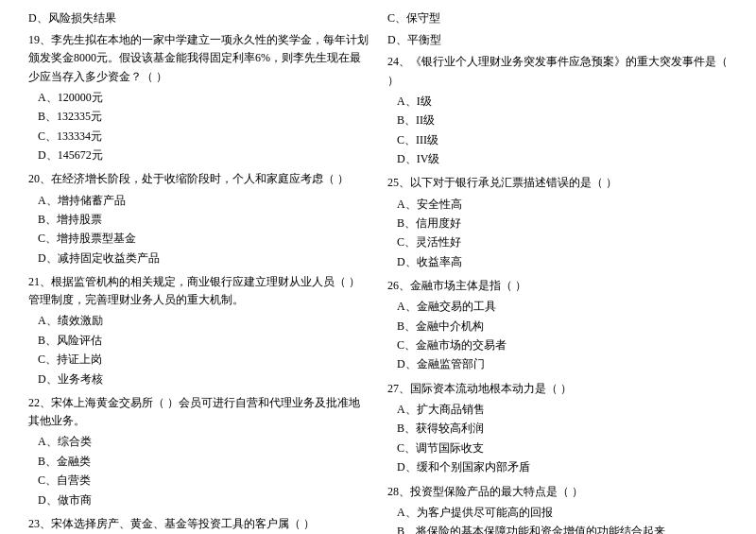 The height and width of the screenshot is (534, 756). Describe the element at coordinates (203, 200) in the screenshot. I see `q20-option-a: A、增持储蓄产品` at that location.